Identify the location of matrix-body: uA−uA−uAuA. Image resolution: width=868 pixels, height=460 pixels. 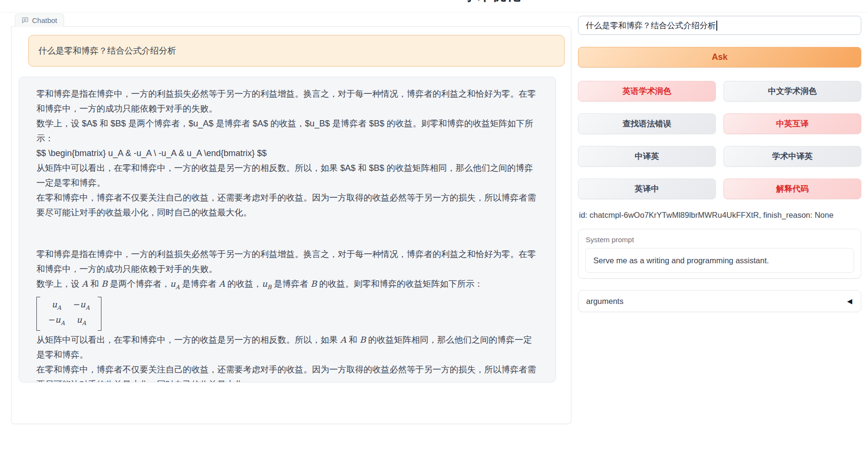
(69, 314).